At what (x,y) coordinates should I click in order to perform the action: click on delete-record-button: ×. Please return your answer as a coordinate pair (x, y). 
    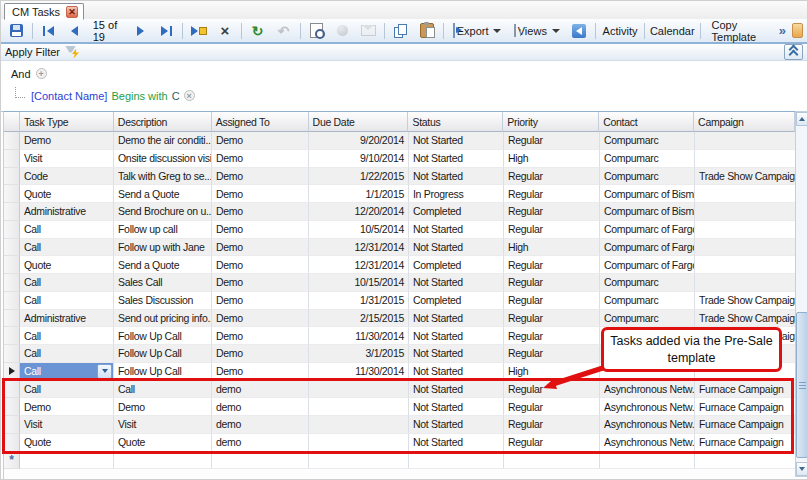
    Looking at the image, I should click on (225, 31).